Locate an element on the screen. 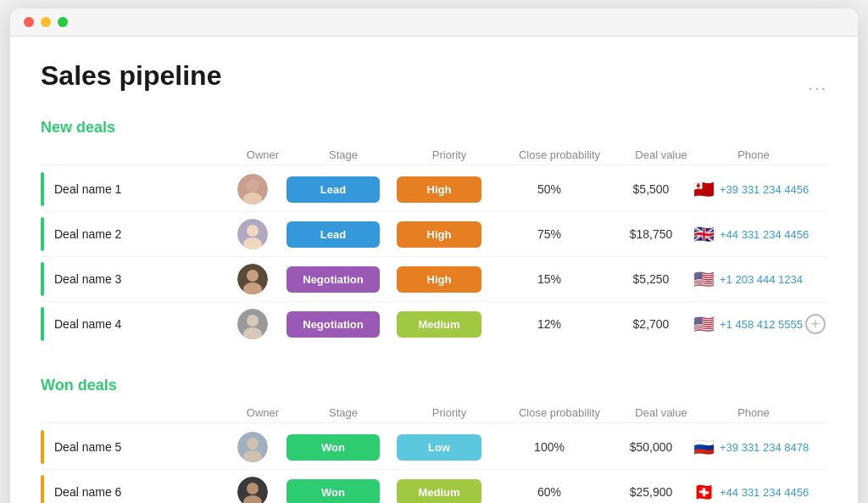 This screenshot has height=503, width=868. minimize-dot is located at coordinates (46, 22).